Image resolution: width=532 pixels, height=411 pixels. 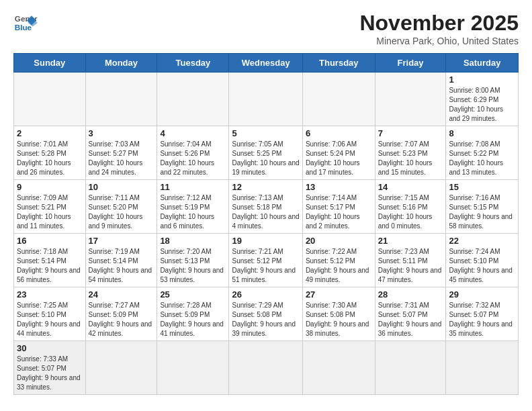 I want to click on calendar-header-wednesday: Wednesday, so click(x=266, y=63).